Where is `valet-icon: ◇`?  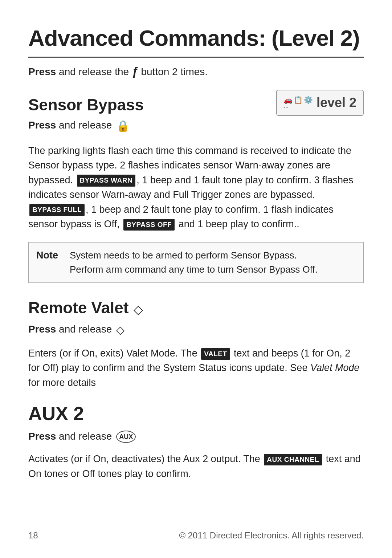 valet-icon: ◇ is located at coordinates (138, 309).